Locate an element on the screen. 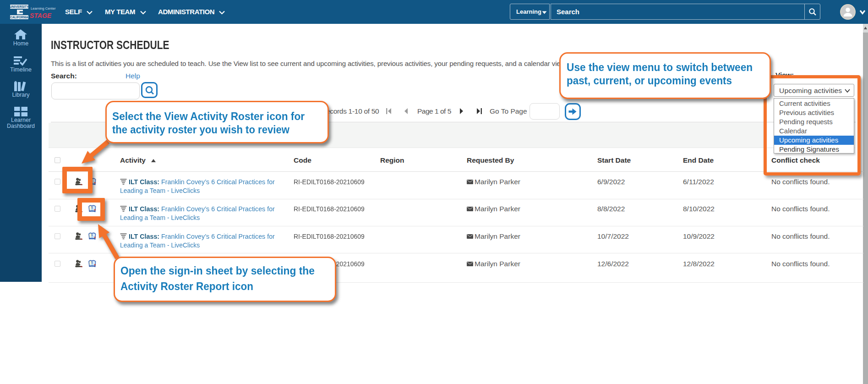  svg-text: STAGE is located at coordinates (41, 16).